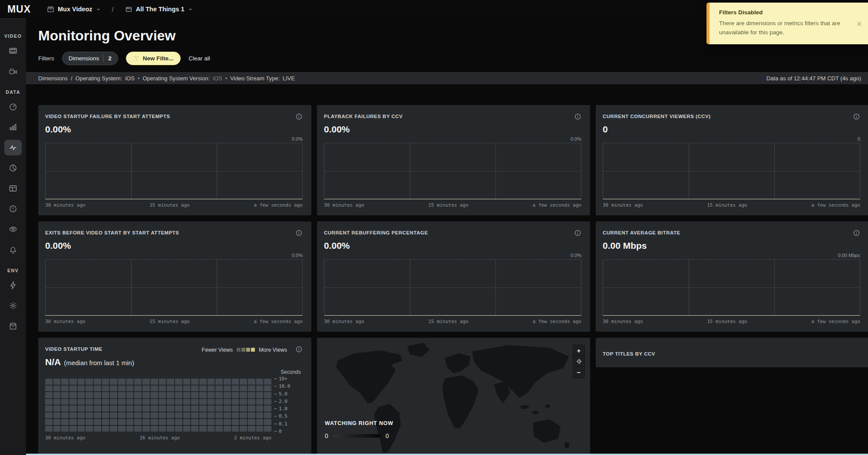 The height and width of the screenshot is (455, 868). I want to click on toast-title: Filters Disabled, so click(785, 12).